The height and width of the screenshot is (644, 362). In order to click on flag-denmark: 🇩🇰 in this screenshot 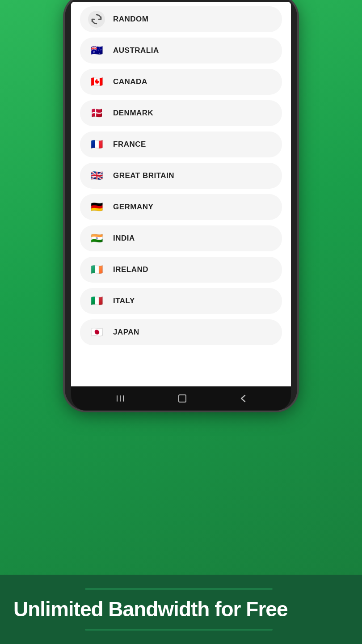, I will do `click(97, 113)`.